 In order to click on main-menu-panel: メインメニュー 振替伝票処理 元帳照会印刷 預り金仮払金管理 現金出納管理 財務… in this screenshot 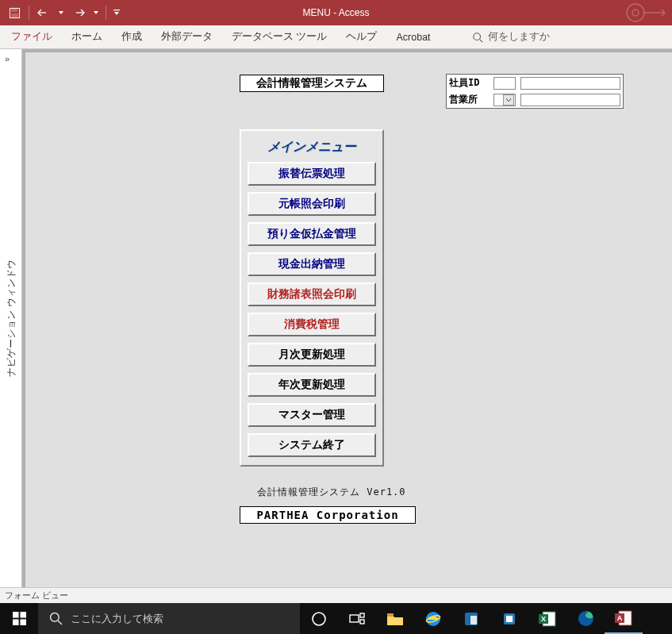, I will do `click(312, 298)`.